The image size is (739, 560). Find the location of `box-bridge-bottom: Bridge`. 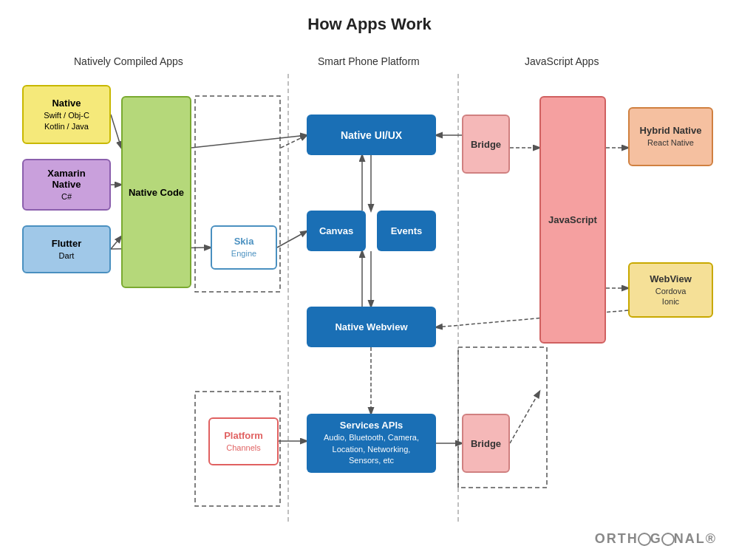

box-bridge-bottom: Bridge is located at coordinates (486, 443).